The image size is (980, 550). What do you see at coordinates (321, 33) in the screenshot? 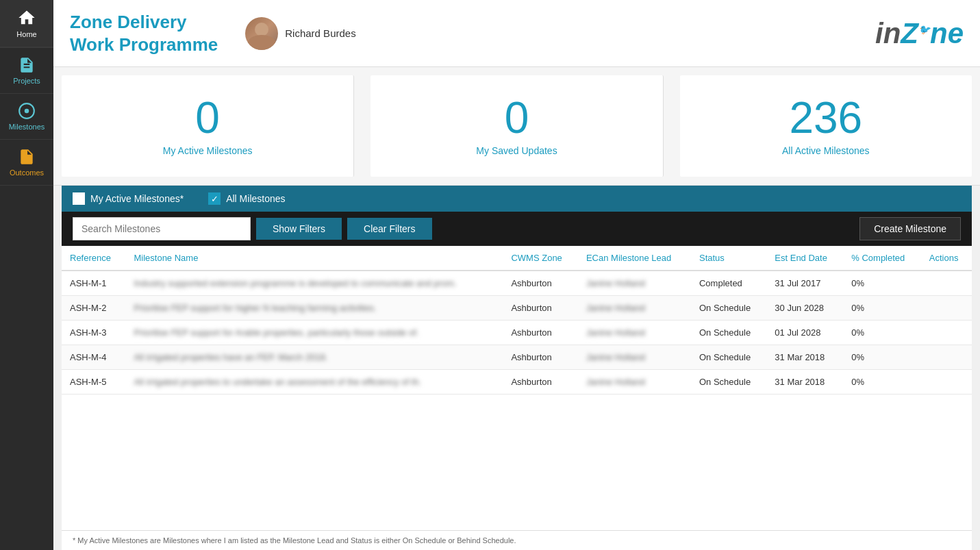
I see `user-name: Richard Burdes` at bounding box center [321, 33].